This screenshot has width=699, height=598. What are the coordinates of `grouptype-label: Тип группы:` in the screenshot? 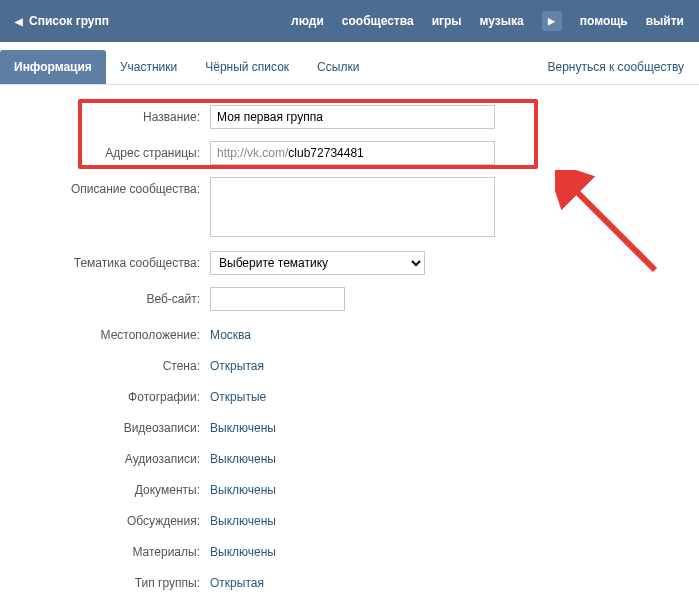 It's located at (112, 580).